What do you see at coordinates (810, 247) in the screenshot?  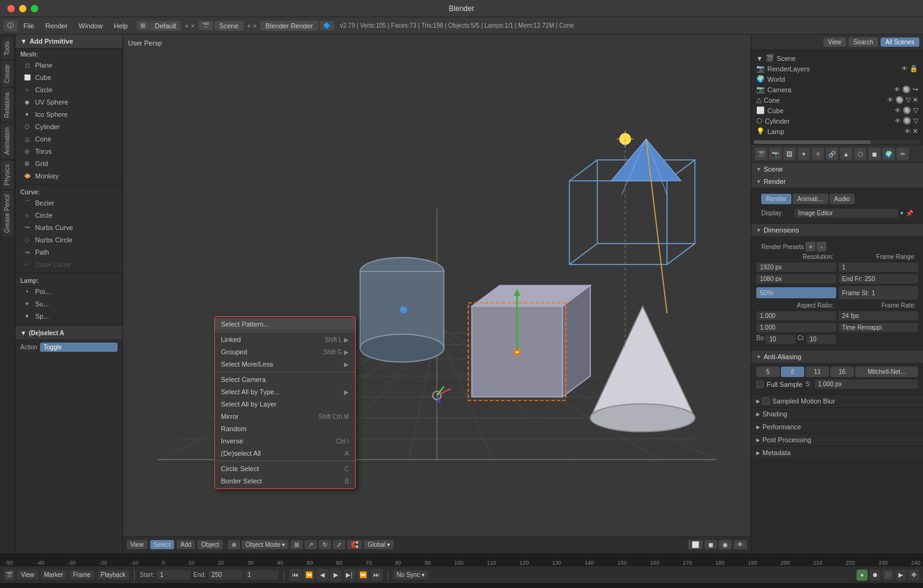 I see `plus-btn: +` at bounding box center [810, 247].